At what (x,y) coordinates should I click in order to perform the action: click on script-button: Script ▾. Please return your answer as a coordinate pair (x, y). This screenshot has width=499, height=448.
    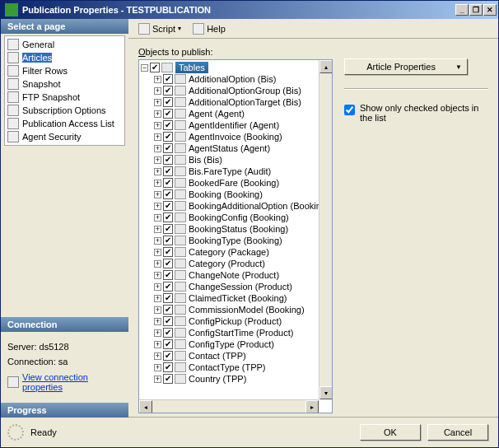
    Looking at the image, I should click on (160, 29).